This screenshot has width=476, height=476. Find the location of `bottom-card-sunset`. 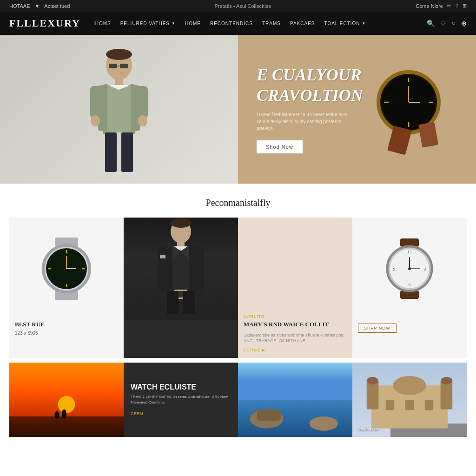

bottom-card-sunset is located at coordinates (66, 400).